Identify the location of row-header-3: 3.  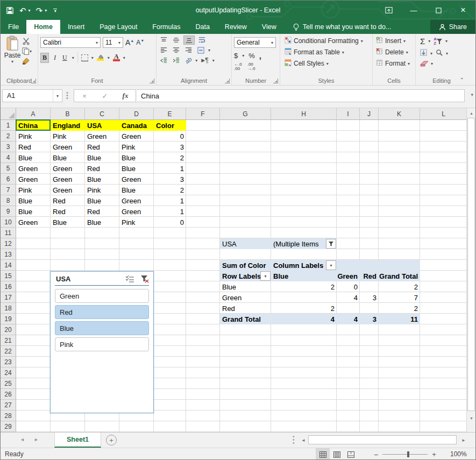
(9, 147).